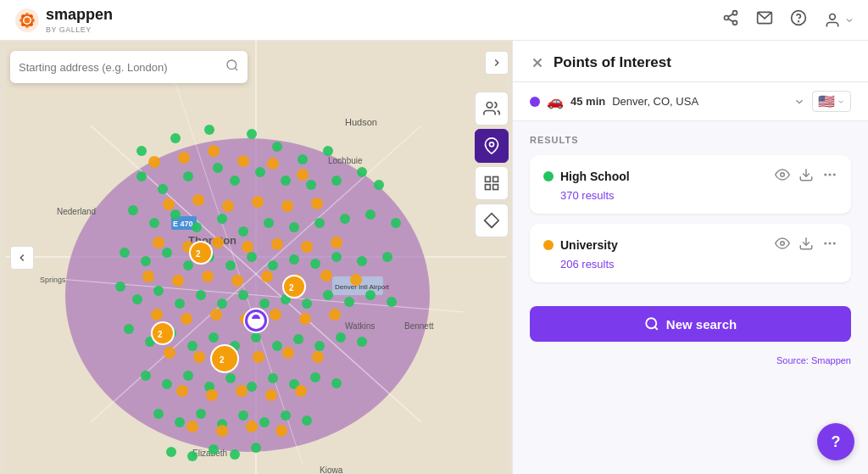  I want to click on expand-sidebar-button, so click(22, 258).